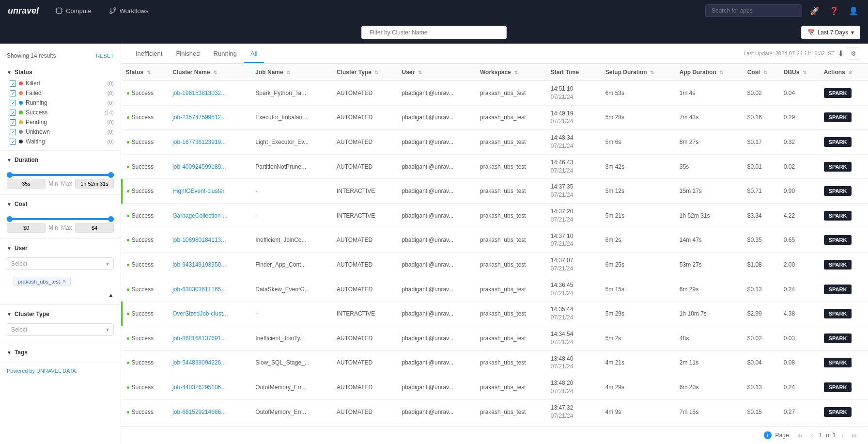  What do you see at coordinates (60, 175) in the screenshot?
I see `duration-slider-track` at bounding box center [60, 175].